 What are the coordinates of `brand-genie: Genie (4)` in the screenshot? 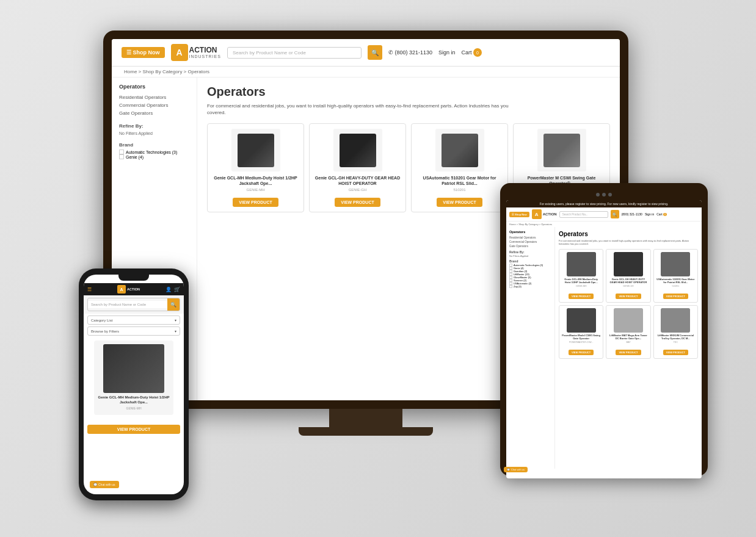 It's located at (154, 157).